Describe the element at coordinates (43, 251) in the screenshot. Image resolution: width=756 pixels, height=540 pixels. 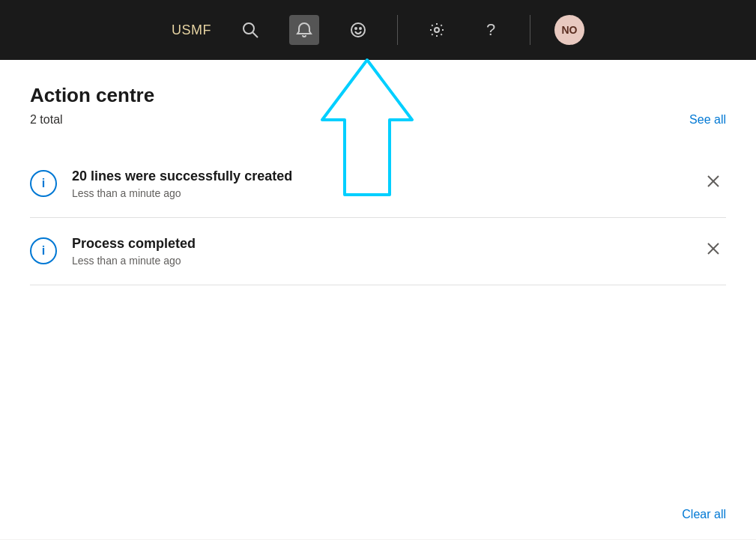
I see `info-icon-2: i` at that location.